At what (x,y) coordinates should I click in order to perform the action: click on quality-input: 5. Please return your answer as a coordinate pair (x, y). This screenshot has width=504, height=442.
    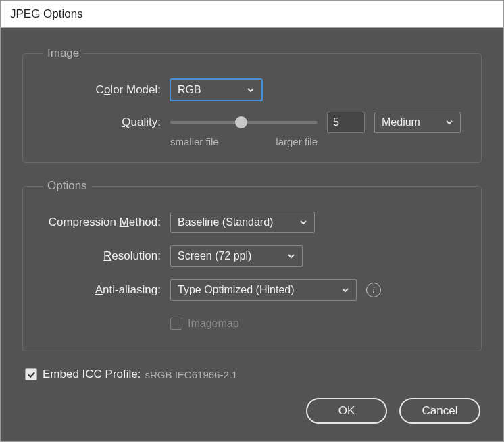
    Looking at the image, I should click on (346, 122).